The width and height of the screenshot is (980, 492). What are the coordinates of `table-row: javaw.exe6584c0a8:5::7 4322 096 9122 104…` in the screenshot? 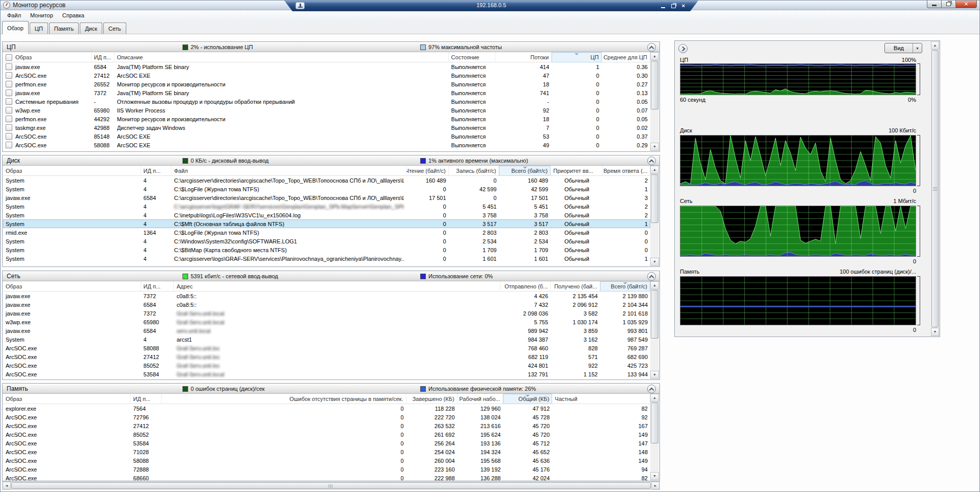 It's located at (327, 305).